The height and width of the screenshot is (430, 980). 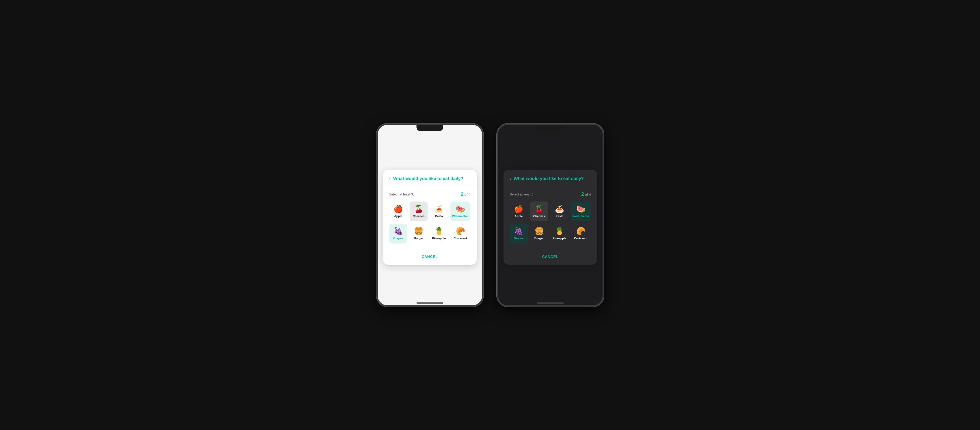 What do you see at coordinates (430, 215) in the screenshot?
I see `phone-light: ‹ What would you like to eat daily? Sele…` at bounding box center [430, 215].